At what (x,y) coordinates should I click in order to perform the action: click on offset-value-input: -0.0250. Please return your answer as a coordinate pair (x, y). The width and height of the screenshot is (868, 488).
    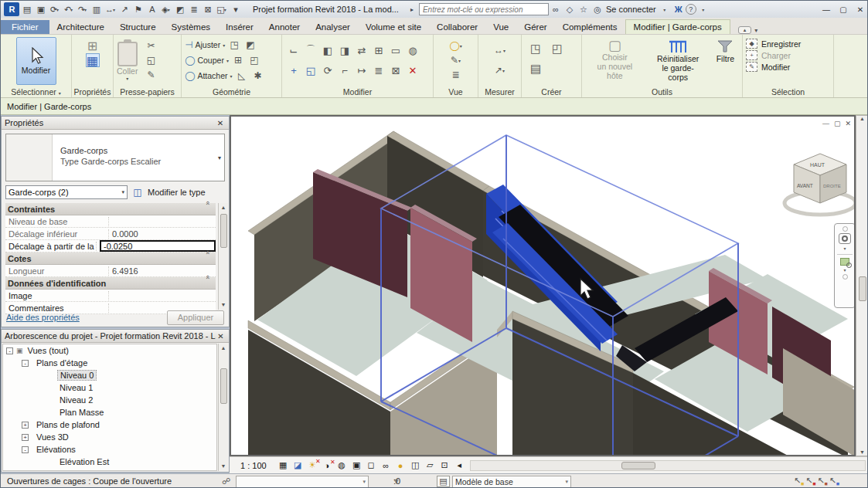
    Looking at the image, I should click on (158, 246).